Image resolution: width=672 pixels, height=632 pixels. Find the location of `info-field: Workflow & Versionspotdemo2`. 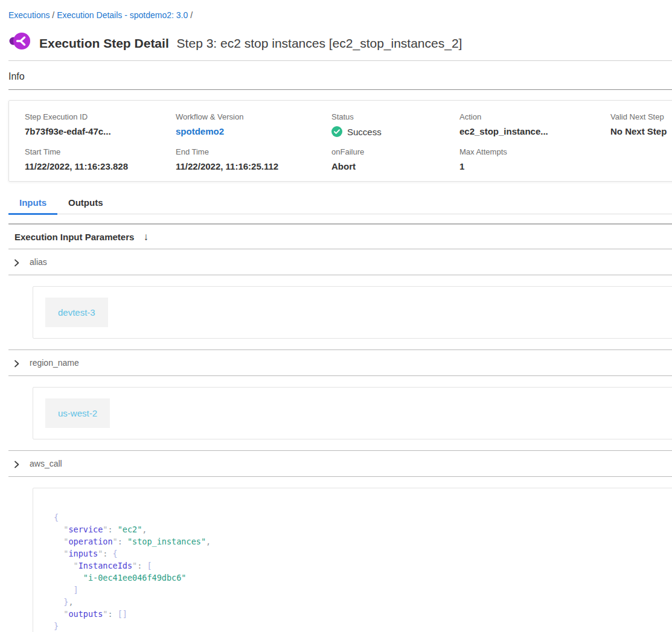

info-field: Workflow & Versionspotdemo2 is located at coordinates (254, 124).